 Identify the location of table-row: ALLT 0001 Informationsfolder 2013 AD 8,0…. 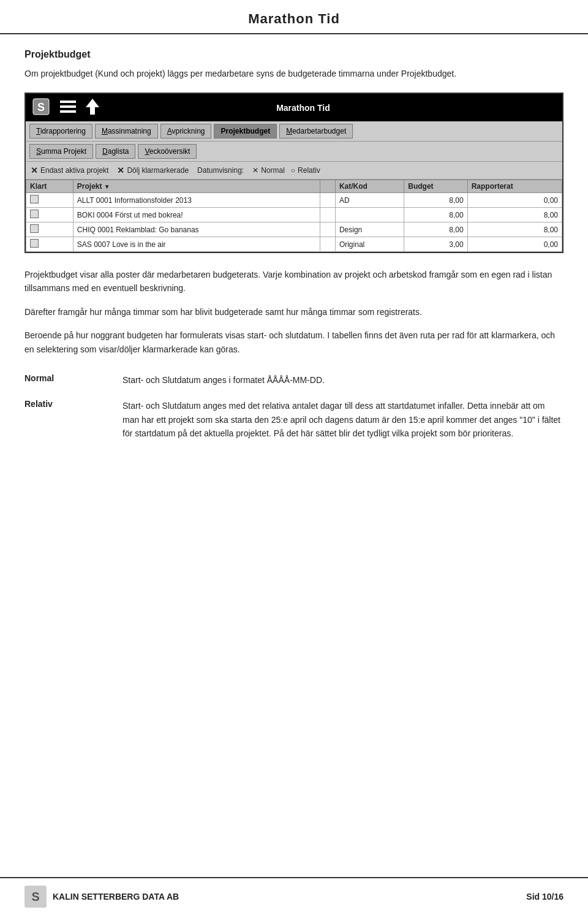
(294, 200).